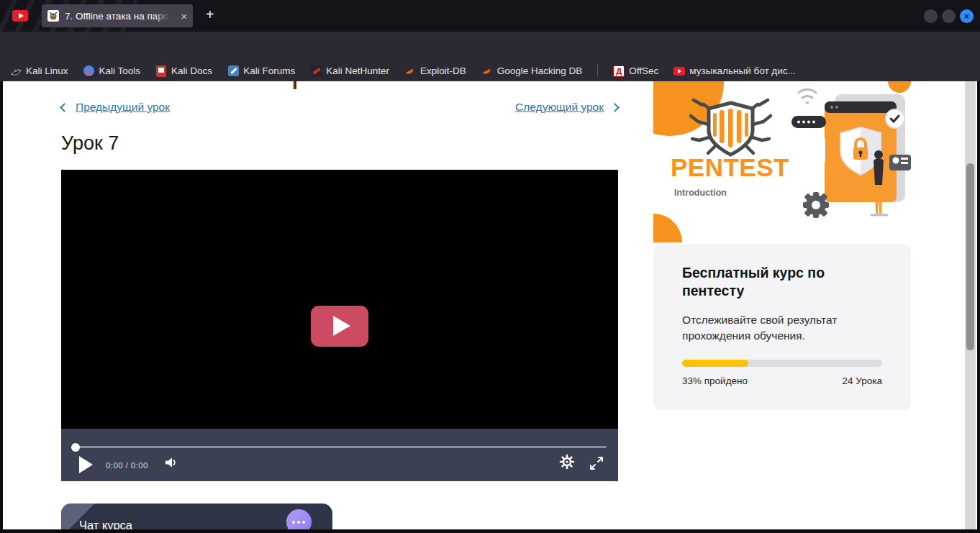 The height and width of the screenshot is (533, 980). What do you see at coordinates (614, 108) in the screenshot?
I see `chevron-right-icon` at bounding box center [614, 108].